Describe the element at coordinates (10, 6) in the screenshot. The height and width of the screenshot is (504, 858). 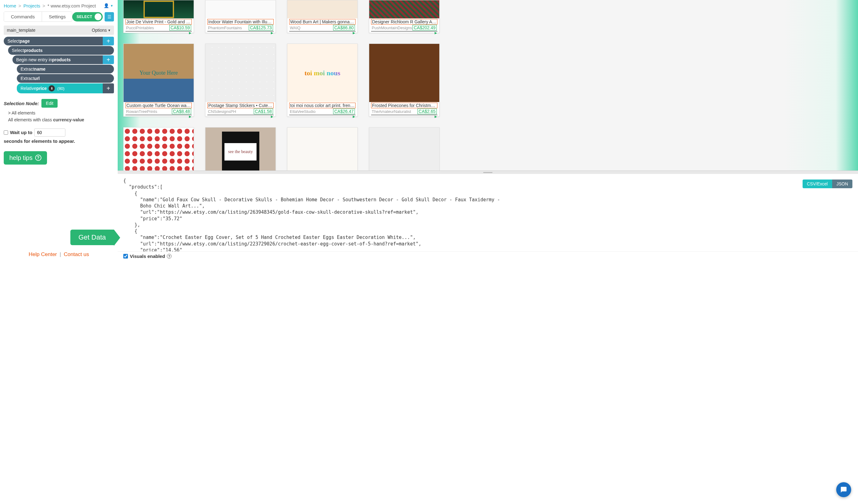
I see `breadcrumb-home: Home` at that location.